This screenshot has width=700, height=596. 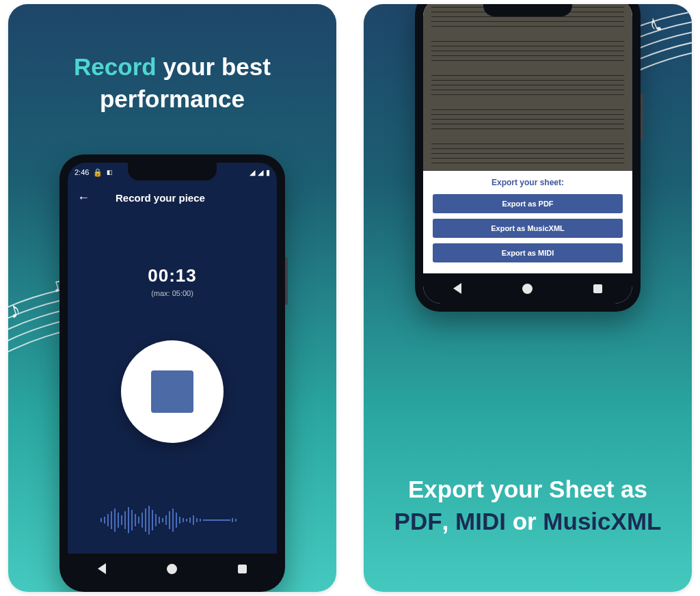 I want to click on headline-accent-pdf: PDF, so click(x=418, y=521).